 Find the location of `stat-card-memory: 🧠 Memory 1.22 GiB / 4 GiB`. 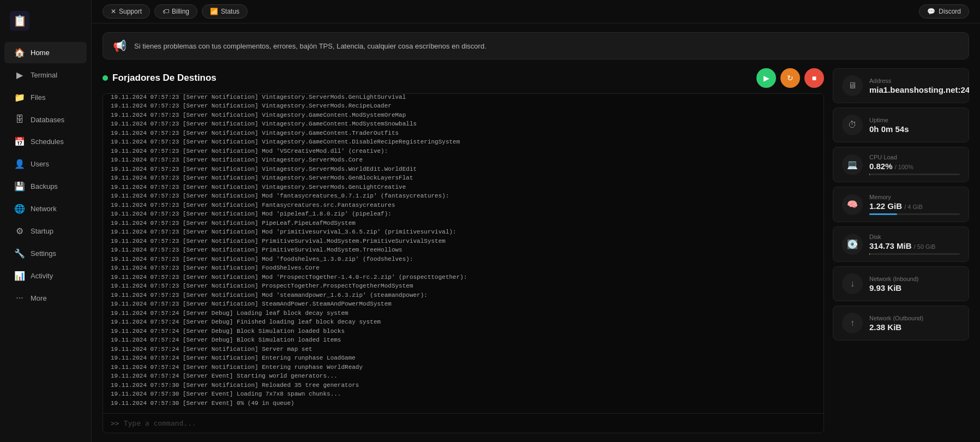

stat-card-memory: 🧠 Memory 1.22 GiB / 4 GiB is located at coordinates (901, 204).